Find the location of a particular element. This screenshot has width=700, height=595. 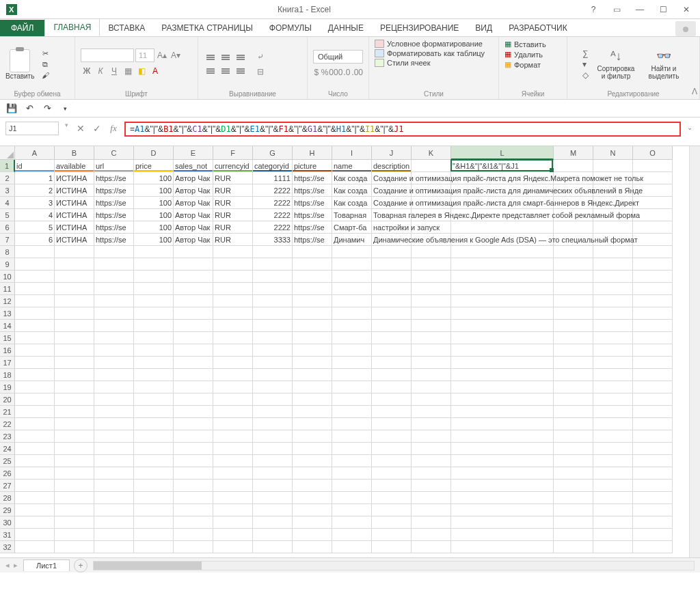

row-header-10: 10 is located at coordinates (8, 277).